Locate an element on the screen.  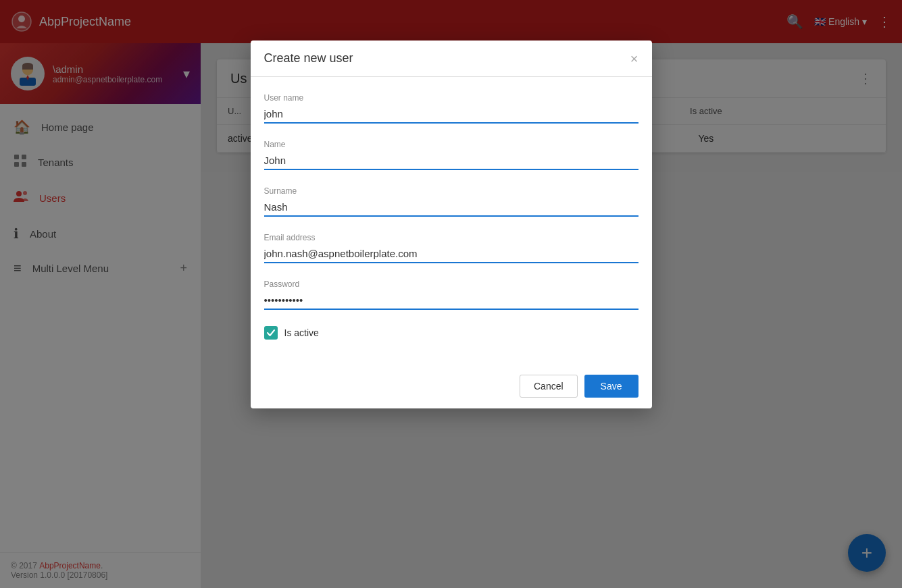
checkmark-icon is located at coordinates (271, 333).